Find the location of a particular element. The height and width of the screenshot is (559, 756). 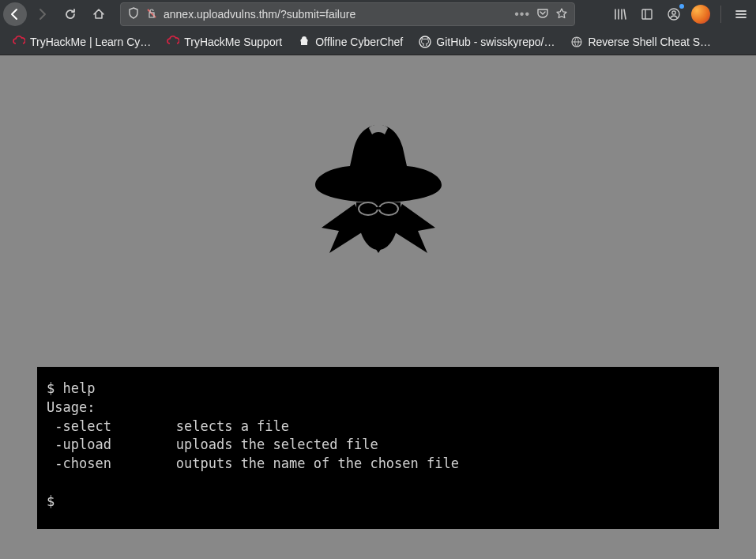

notification-dot-icon is located at coordinates (682, 6).